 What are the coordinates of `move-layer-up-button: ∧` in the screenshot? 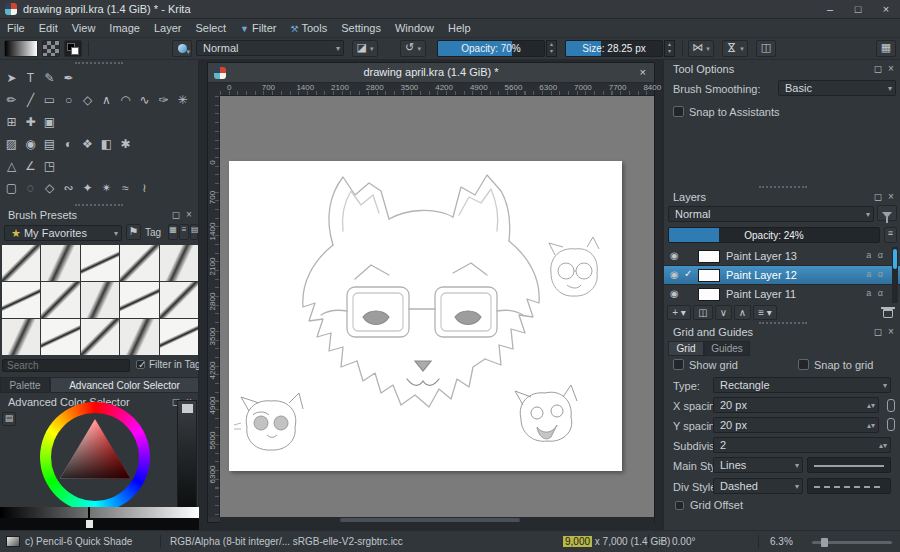 It's located at (742, 312).